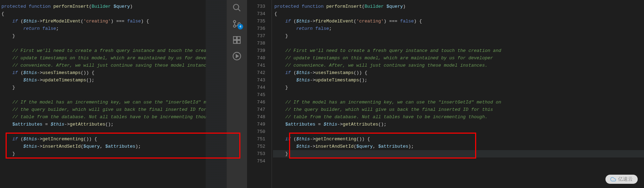 This screenshot has width=644, height=188. Describe the element at coordinates (256, 154) in the screenshot. I see `line-number: 753` at that location.